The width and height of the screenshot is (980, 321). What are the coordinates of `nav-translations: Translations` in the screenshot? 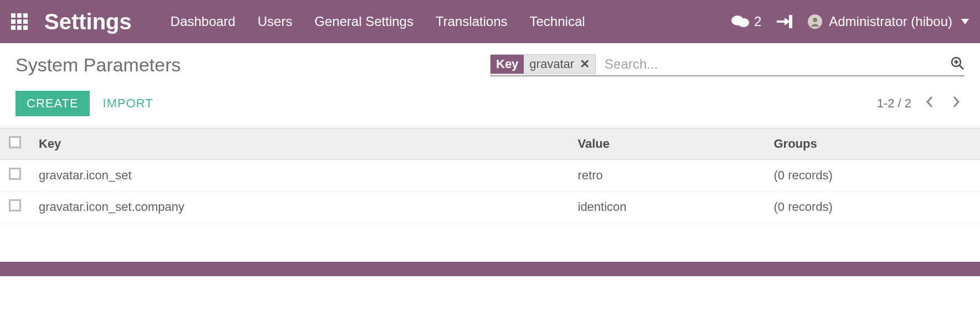 It's located at (472, 22).